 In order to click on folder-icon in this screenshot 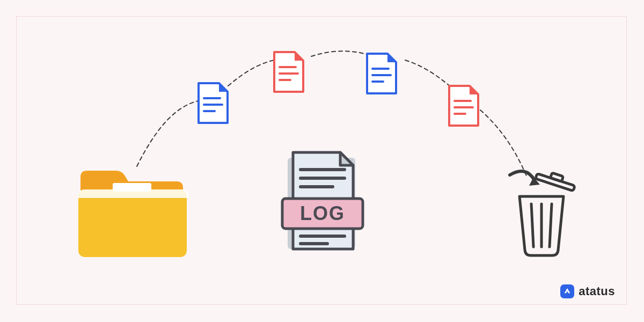, I will do `click(134, 214)`.